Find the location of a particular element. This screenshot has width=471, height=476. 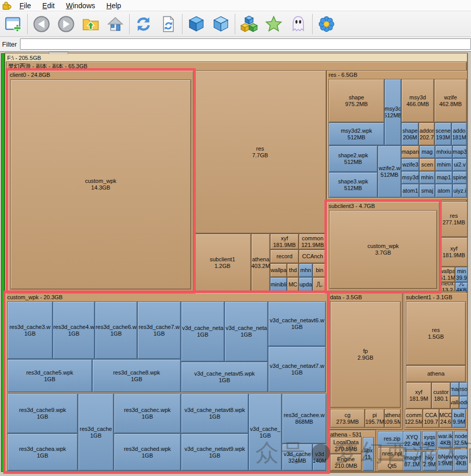

treemap-cell-res: res7.7GB is located at coordinates (260, 152).